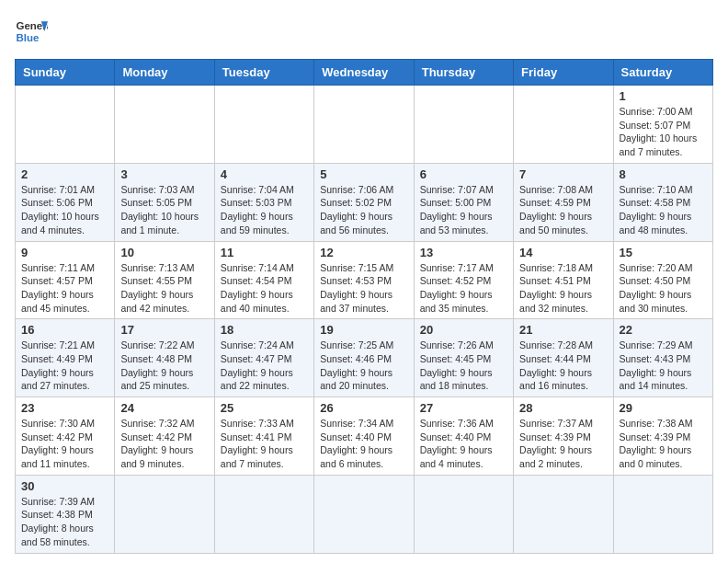  Describe the element at coordinates (364, 31) in the screenshot. I see `page-header: General Blue` at that location.